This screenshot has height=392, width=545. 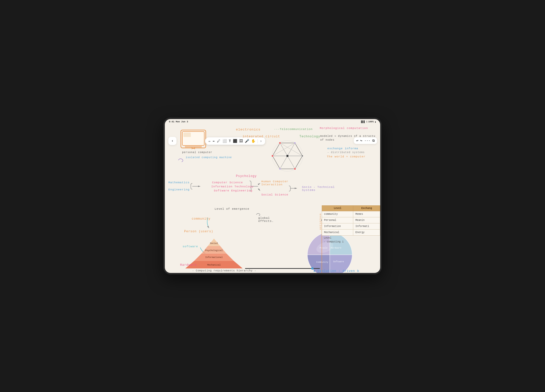 What do you see at coordinates (172, 141) in the screenshot?
I see `back-button: ‹` at bounding box center [172, 141].